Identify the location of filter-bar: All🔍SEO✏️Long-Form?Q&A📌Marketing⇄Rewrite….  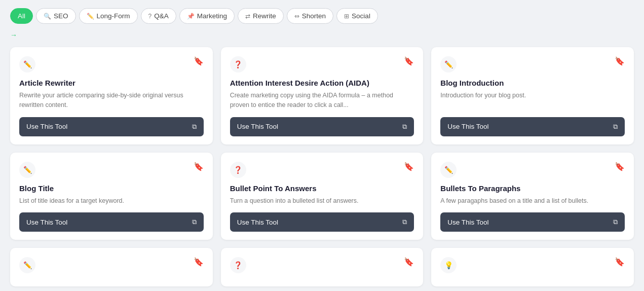
(322, 16).